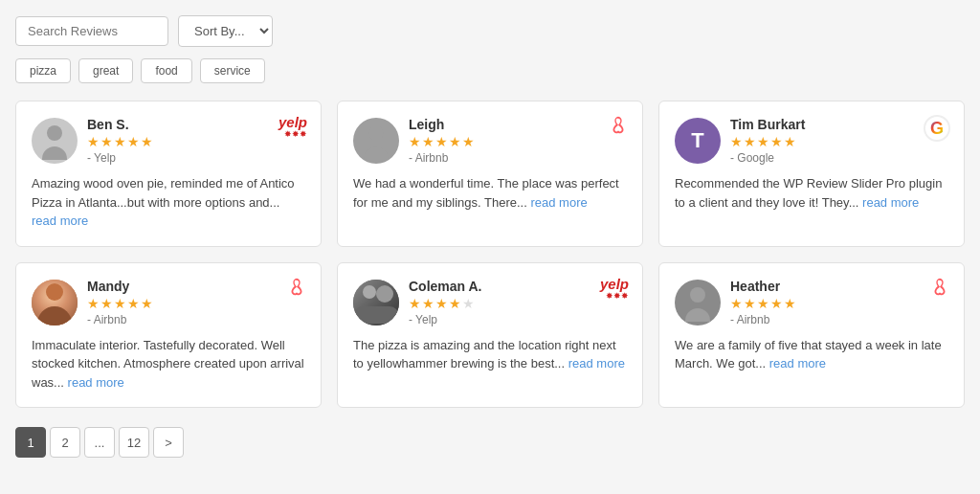 This screenshot has width=980, height=494. What do you see at coordinates (65, 442) in the screenshot?
I see `page-btn-2: 2` at bounding box center [65, 442].